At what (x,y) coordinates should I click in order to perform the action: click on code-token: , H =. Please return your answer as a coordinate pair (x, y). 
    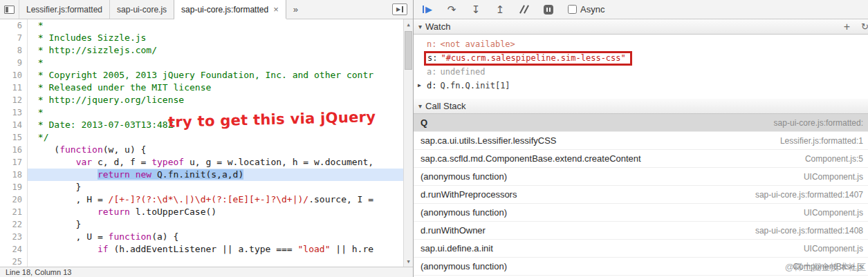
    Looking at the image, I should click on (71, 199).